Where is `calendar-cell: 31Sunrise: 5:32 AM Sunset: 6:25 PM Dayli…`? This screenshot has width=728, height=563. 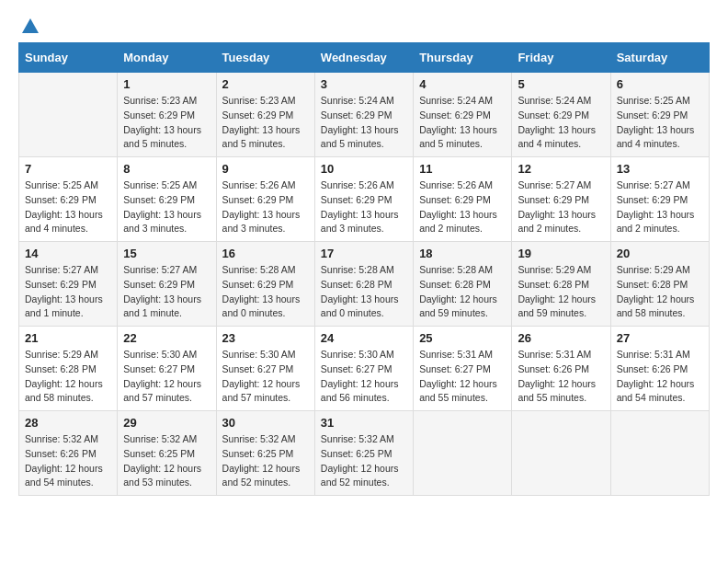 calendar-cell: 31Sunrise: 5:32 AM Sunset: 6:25 PM Dayli… is located at coordinates (364, 454).